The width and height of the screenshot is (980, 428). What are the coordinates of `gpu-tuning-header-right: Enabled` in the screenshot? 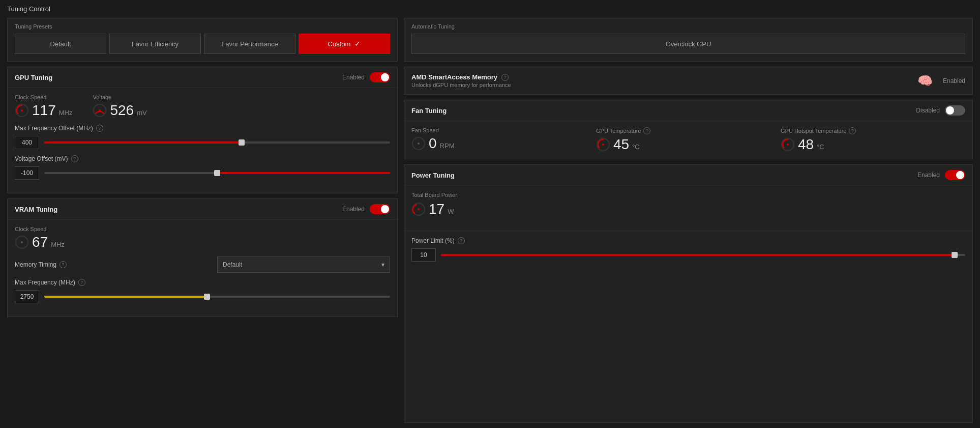 It's located at (366, 77).